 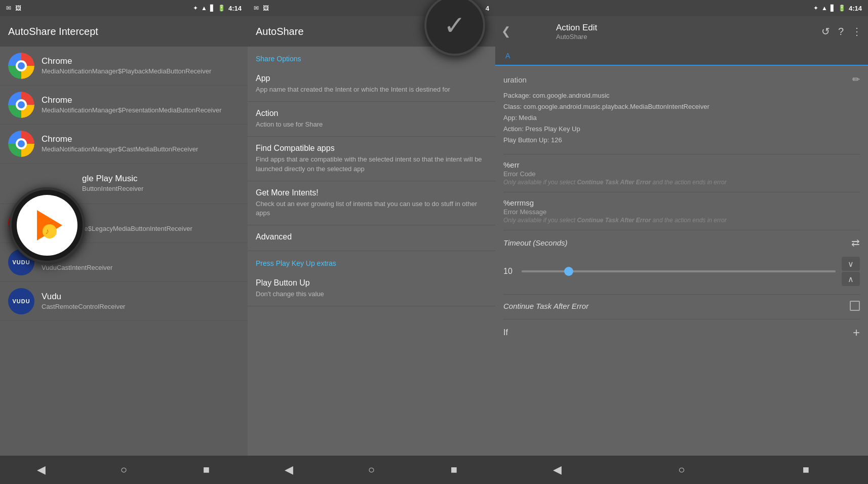 I want to click on list-item: Chrome MediaNotificationManager$Playback…, so click(x=124, y=66).